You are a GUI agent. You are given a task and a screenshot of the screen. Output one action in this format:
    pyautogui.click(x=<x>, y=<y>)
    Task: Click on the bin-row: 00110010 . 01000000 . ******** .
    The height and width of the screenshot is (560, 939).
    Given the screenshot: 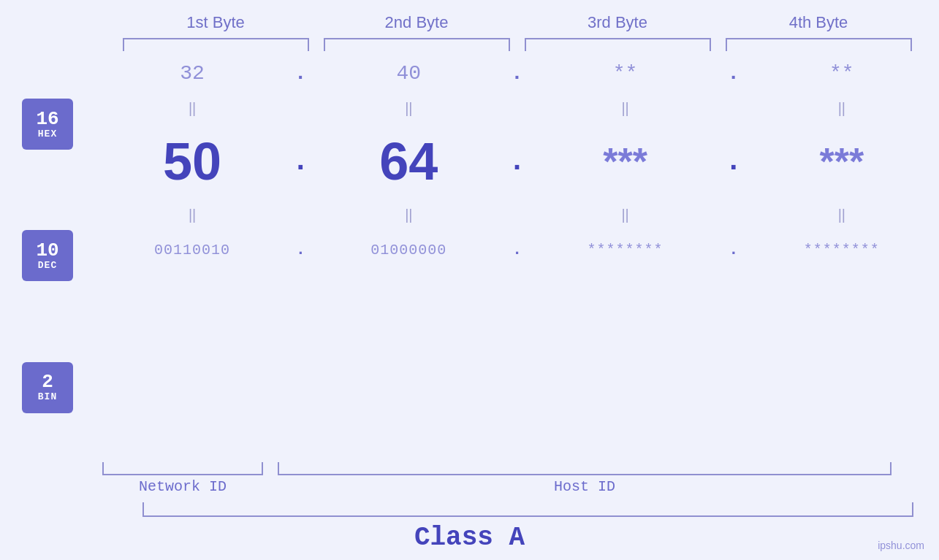 What is the action you would take?
    pyautogui.click(x=517, y=250)
    